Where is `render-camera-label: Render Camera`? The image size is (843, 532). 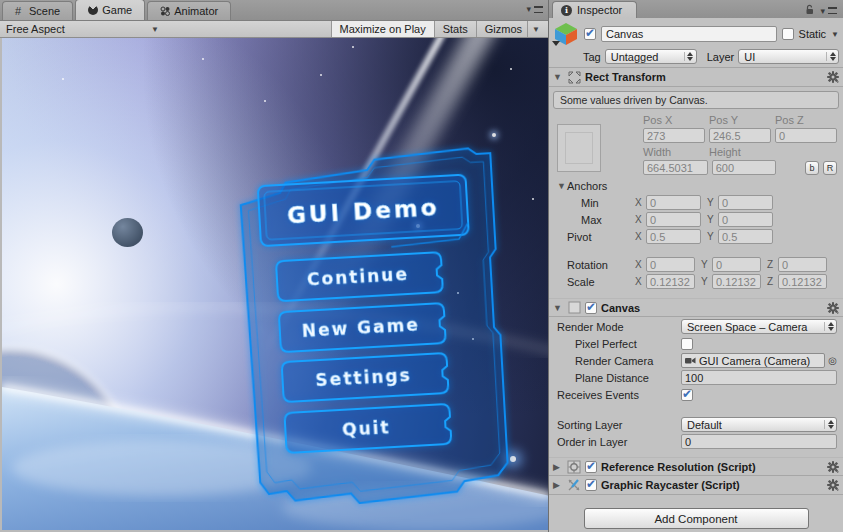
render-camera-label: Render Camera is located at coordinates (619, 361).